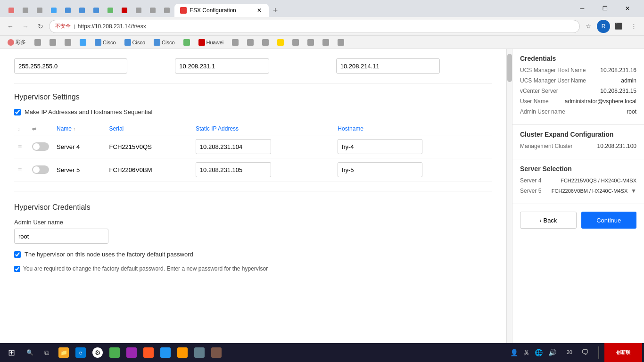 Image resolution: width=644 pixels, height=362 pixels. I want to click on bookmark-label-cisco3: Cisco, so click(168, 42).